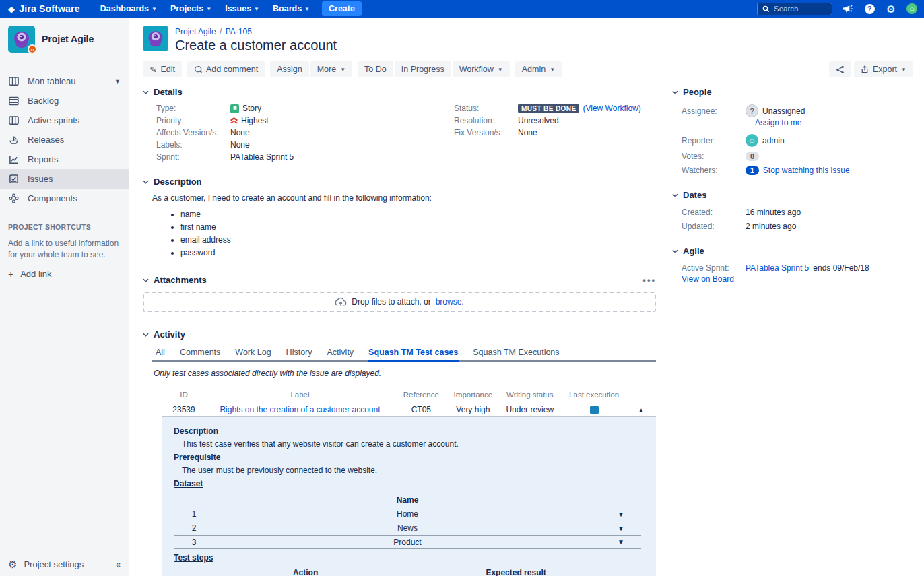 The width and height of the screenshot is (924, 576). I want to click on sidebar-item-reports: Reports, so click(65, 159).